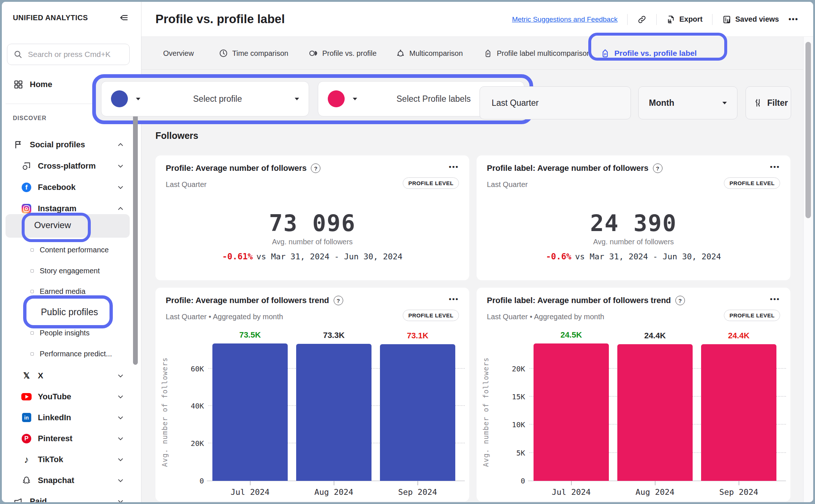 The height and width of the screenshot is (504, 815). What do you see at coordinates (72, 480) in the screenshot?
I see `sidebar-item-snapchat: Snapchat` at bounding box center [72, 480].